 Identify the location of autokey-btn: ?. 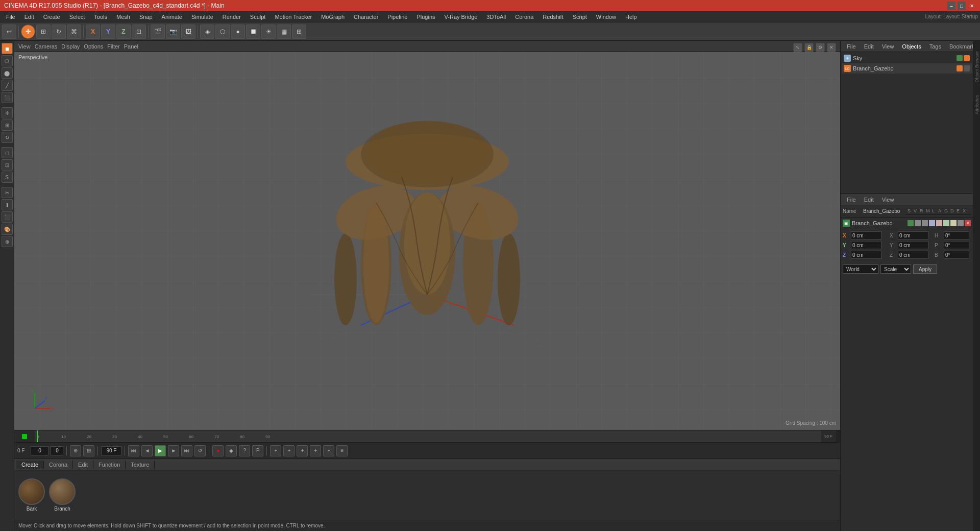
(244, 451).